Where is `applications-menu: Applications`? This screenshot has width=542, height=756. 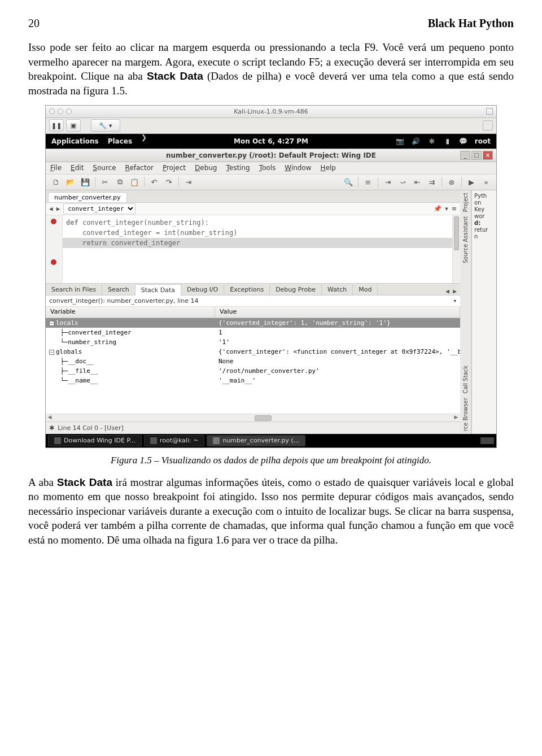 applications-menu: Applications is located at coordinates (75, 141).